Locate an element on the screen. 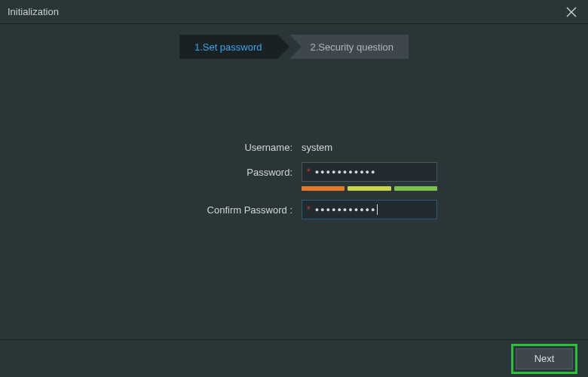  text-caret-icon is located at coordinates (377, 210).